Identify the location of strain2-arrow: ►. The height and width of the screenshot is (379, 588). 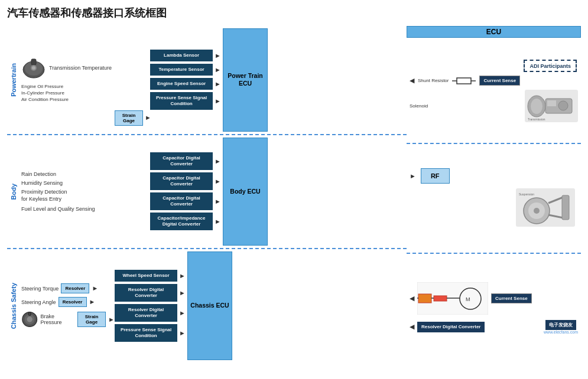
(111, 320).